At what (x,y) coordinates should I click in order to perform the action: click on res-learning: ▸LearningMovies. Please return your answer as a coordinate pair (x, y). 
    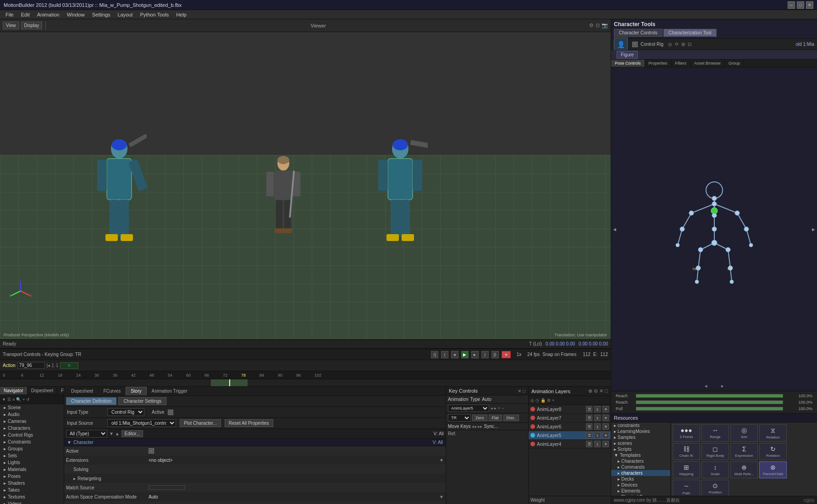
    Looking at the image, I should click on (641, 432).